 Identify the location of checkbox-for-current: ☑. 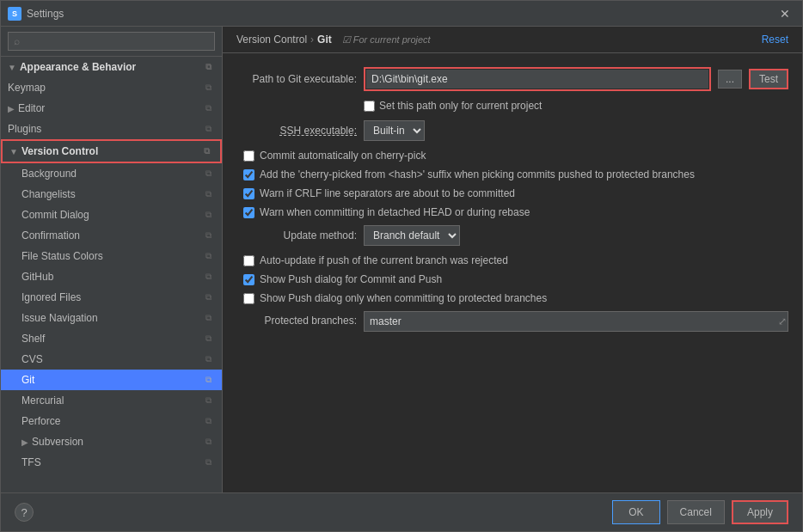
(346, 40).